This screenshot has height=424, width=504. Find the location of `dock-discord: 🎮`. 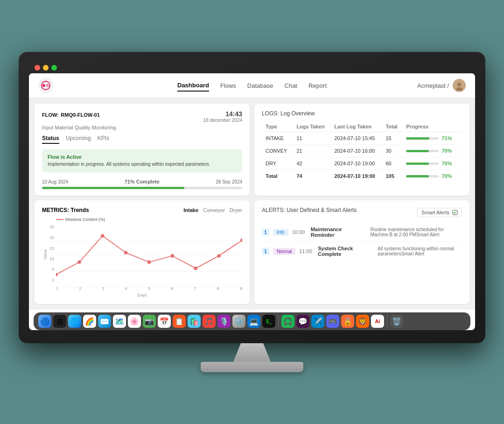

dock-discord: 🎮 is located at coordinates (333, 321).